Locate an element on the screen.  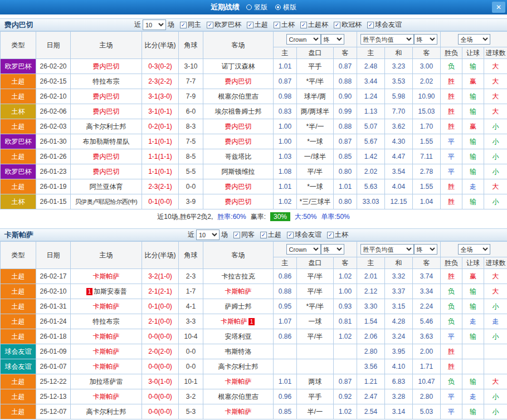
goal-result-cell is located at coordinates (496, 352).